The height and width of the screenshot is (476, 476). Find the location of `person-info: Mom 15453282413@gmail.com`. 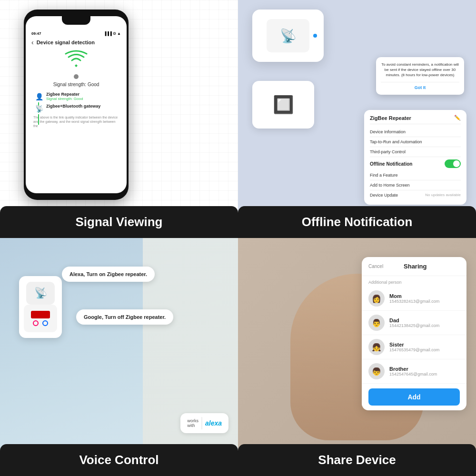

person-info: Mom 15453282413@gmail.com is located at coordinates (414, 298).